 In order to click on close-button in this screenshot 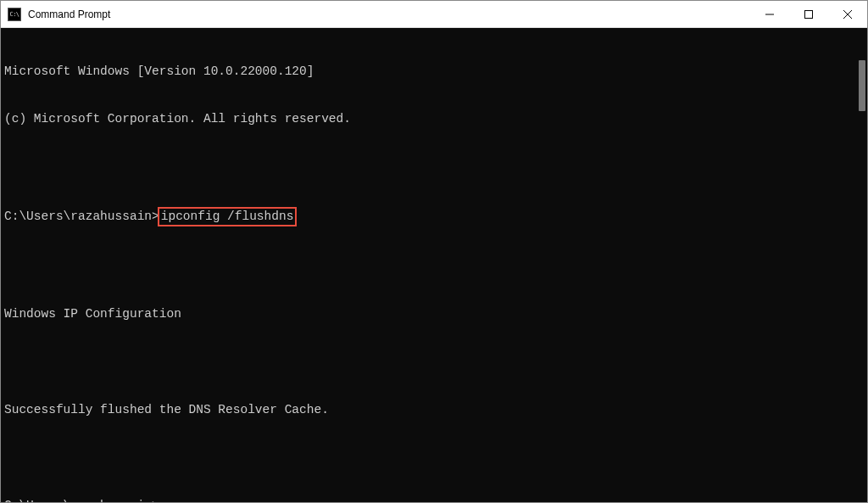, I will do `click(848, 14)`.